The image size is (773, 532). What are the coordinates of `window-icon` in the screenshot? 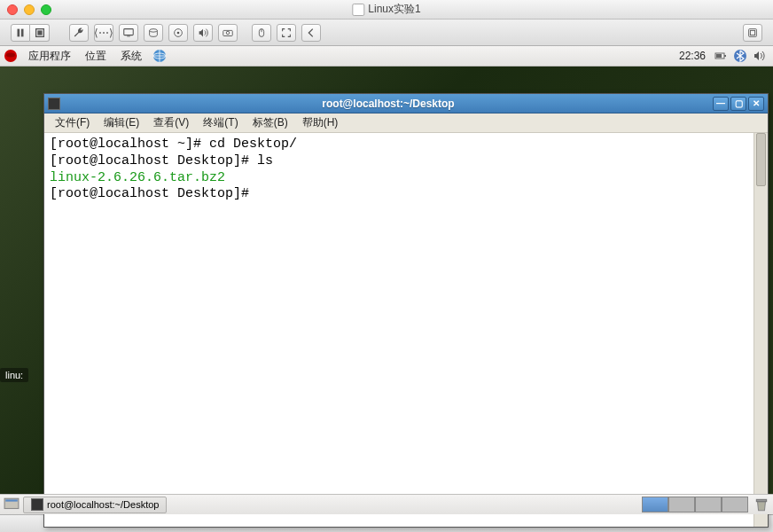 It's located at (358, 10).